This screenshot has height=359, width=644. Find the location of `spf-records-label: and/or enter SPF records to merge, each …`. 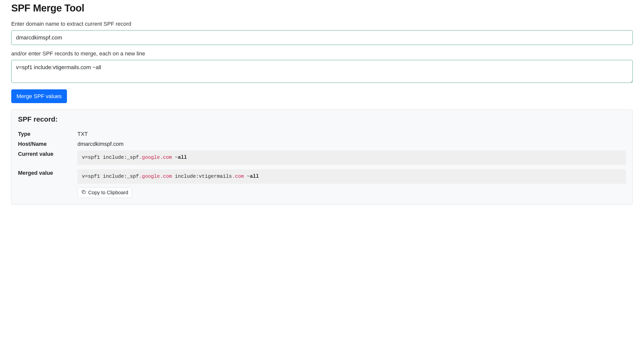

spf-records-label: and/or enter SPF records to merge, each … is located at coordinates (322, 54).